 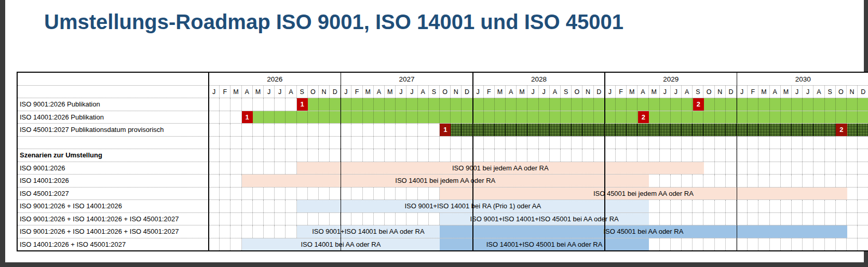 I want to click on month-header: O, so click(x=709, y=91).